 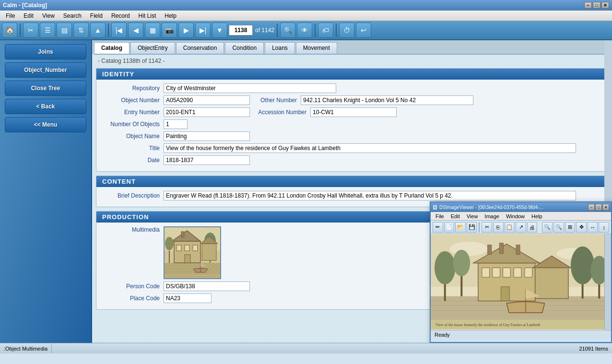 What do you see at coordinates (597, 5) in the screenshot?
I see `maximize-button: □` at bounding box center [597, 5].